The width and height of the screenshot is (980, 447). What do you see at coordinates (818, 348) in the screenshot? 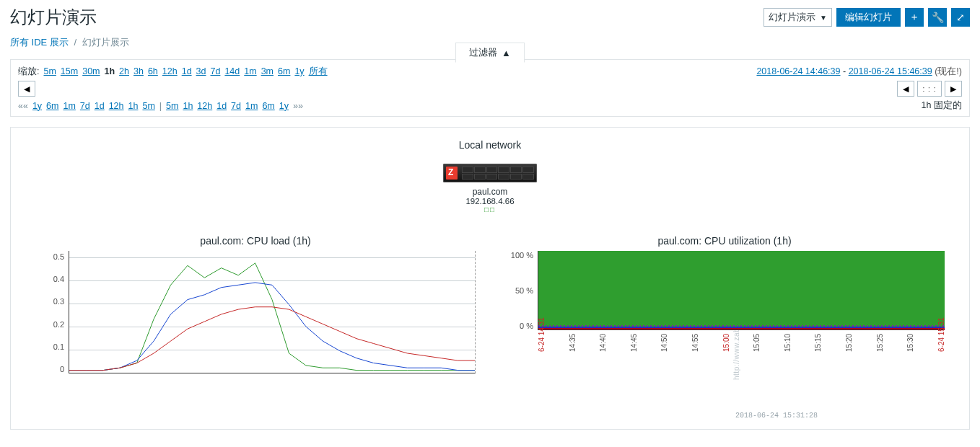
I see `xtick: 15:15` at bounding box center [818, 348].